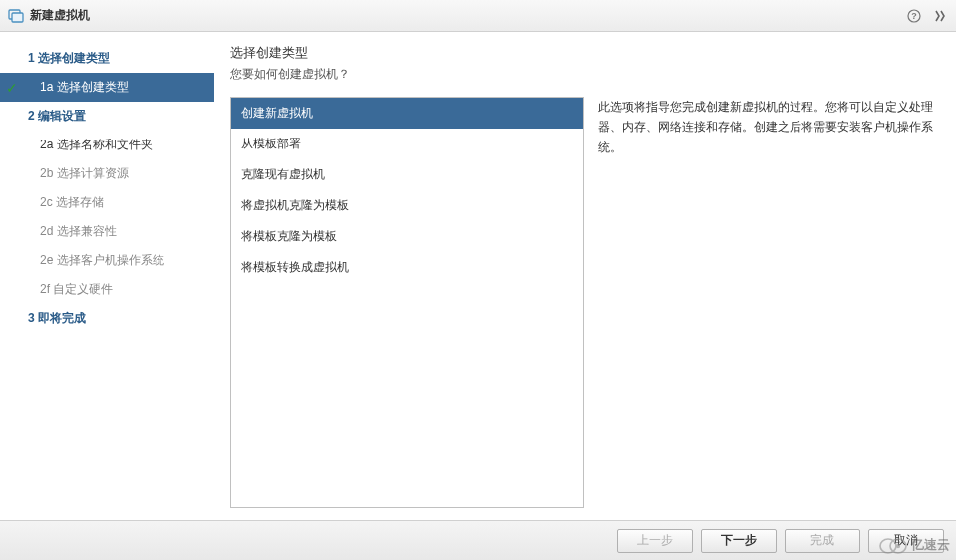  What do you see at coordinates (46, 202) in the screenshot?
I see `substep-num: 2c` at bounding box center [46, 202].